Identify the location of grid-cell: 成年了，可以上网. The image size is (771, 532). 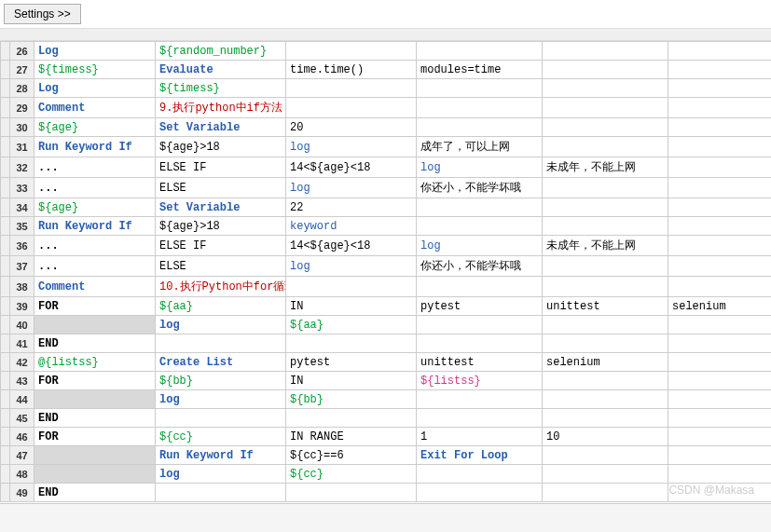
(479, 147).